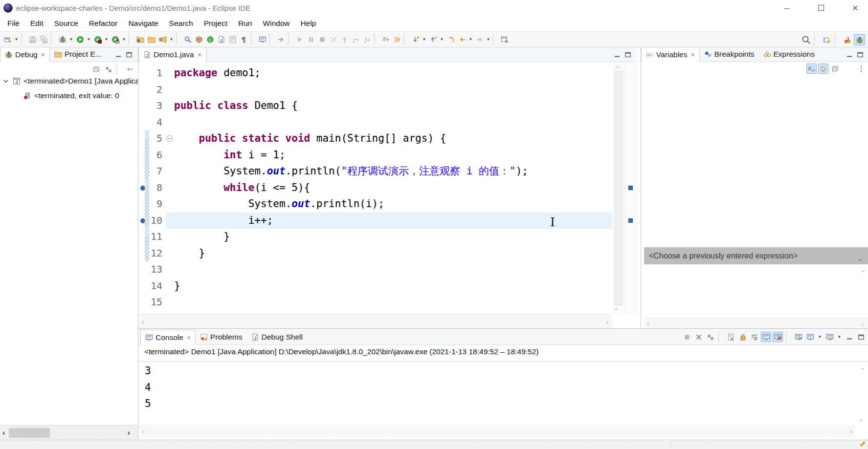 This screenshot has width=868, height=449. I want to click on scrollbar-thumb, so click(618, 188).